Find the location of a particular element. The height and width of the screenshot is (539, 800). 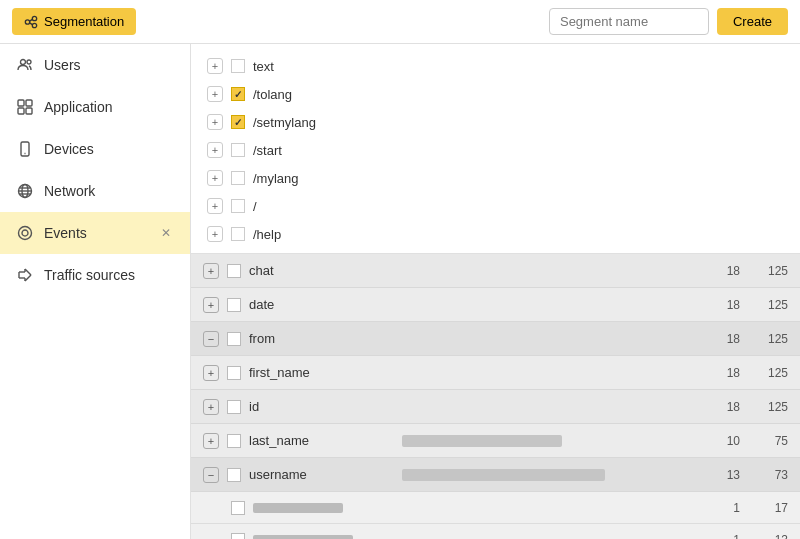

filter-row-text: + text is located at coordinates (496, 66).